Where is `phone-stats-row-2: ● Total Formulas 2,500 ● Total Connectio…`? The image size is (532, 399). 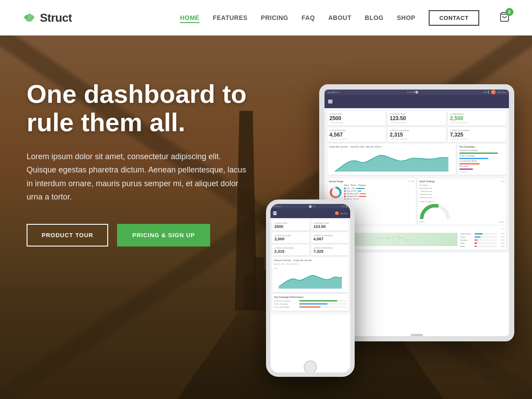 phone-stats-row-2: ● Total Formulas 2,500 ● Total Connectio… is located at coordinates (310, 238).